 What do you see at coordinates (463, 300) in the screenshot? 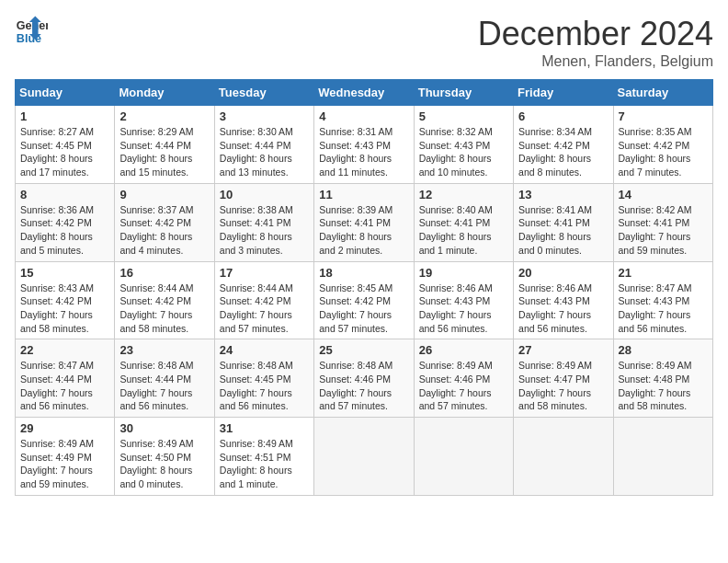
I see `calendar-cell: 19Sunrise: 8:46 AMSunset: 4:43 PMDayligh…` at bounding box center [463, 300].